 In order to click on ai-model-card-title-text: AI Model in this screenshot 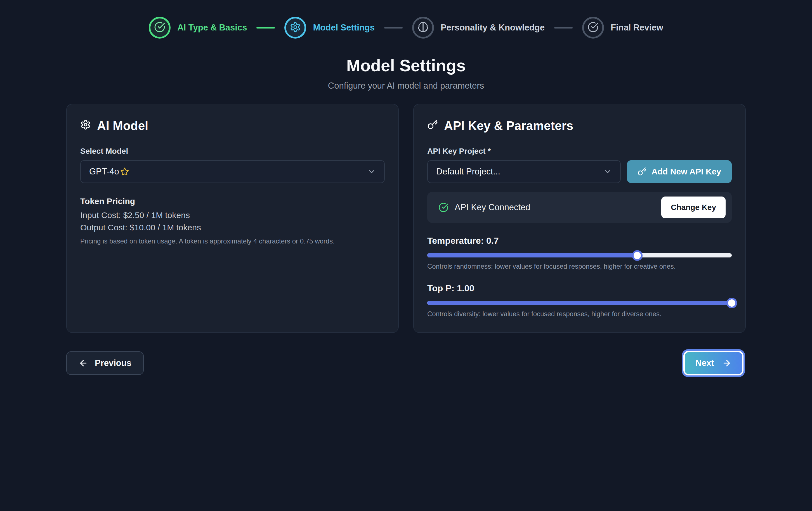, I will do `click(123, 126)`.